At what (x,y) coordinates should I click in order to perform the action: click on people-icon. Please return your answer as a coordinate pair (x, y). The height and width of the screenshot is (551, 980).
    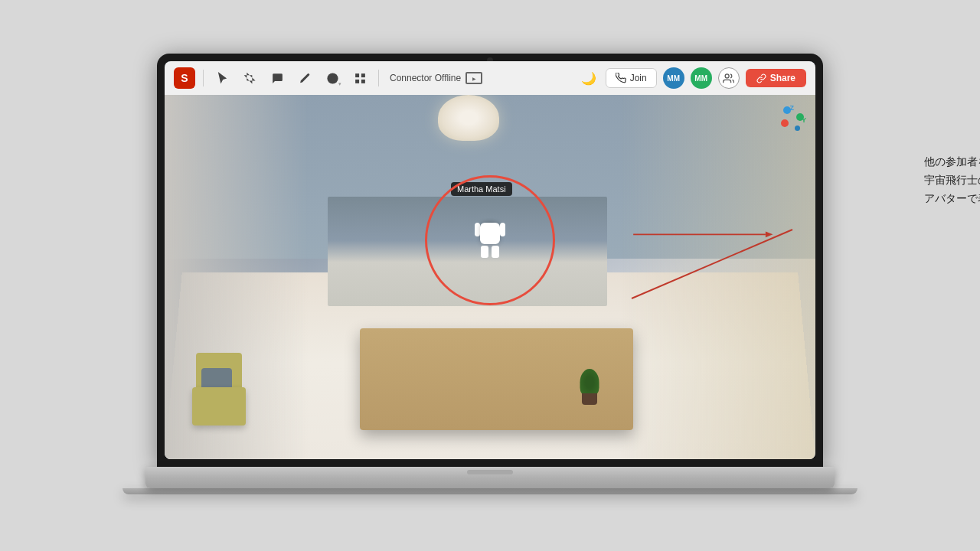
    Looking at the image, I should click on (729, 78).